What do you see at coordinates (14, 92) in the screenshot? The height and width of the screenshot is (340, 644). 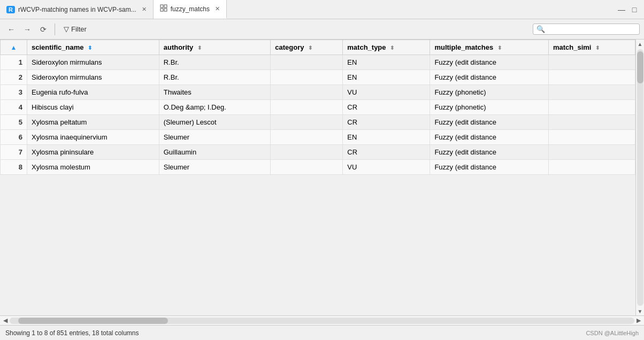 I see `cell-rownum: 3` at bounding box center [14, 92].